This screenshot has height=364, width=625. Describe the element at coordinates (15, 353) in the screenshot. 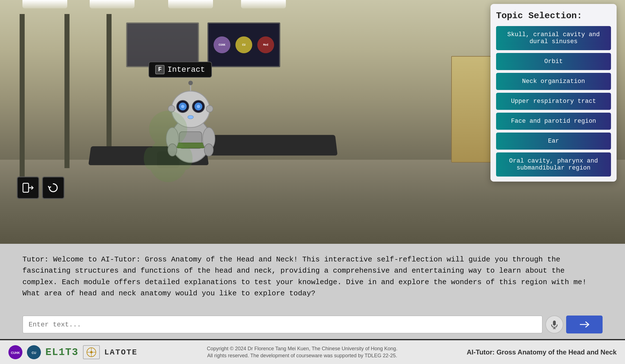

I see `svg-text: CUHK` at that location.